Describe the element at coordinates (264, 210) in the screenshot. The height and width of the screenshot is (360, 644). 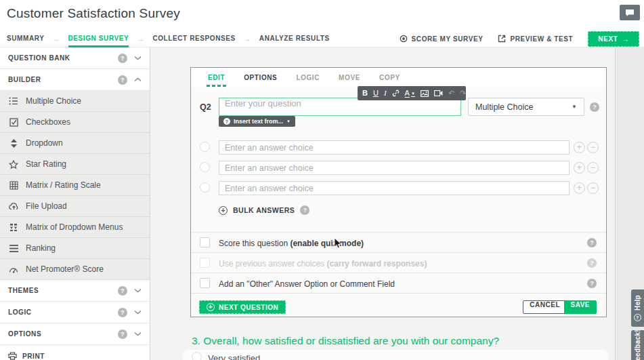
I see `bulk-answers-button: + BULK ANSWERS ?` at that location.